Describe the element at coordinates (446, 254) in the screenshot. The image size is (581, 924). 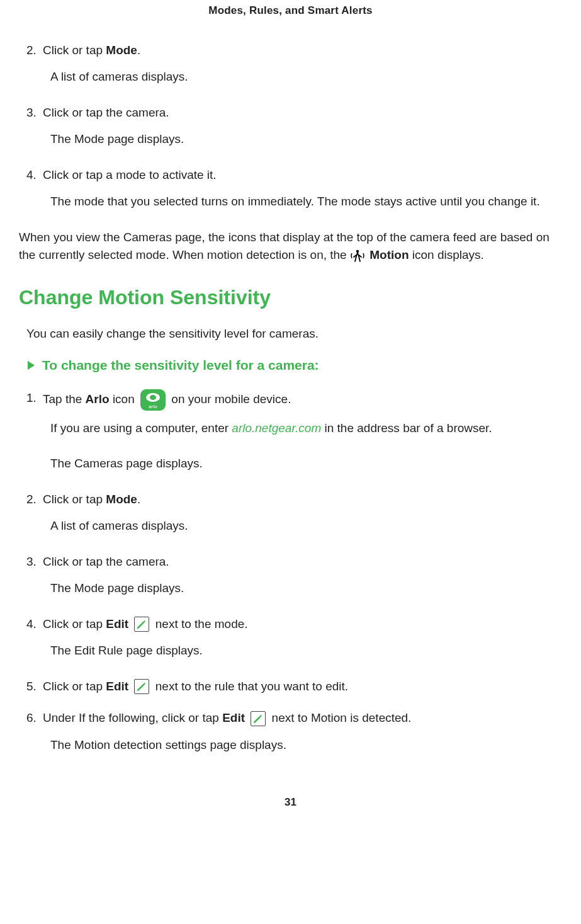
I see `text: icon displays.` at that location.